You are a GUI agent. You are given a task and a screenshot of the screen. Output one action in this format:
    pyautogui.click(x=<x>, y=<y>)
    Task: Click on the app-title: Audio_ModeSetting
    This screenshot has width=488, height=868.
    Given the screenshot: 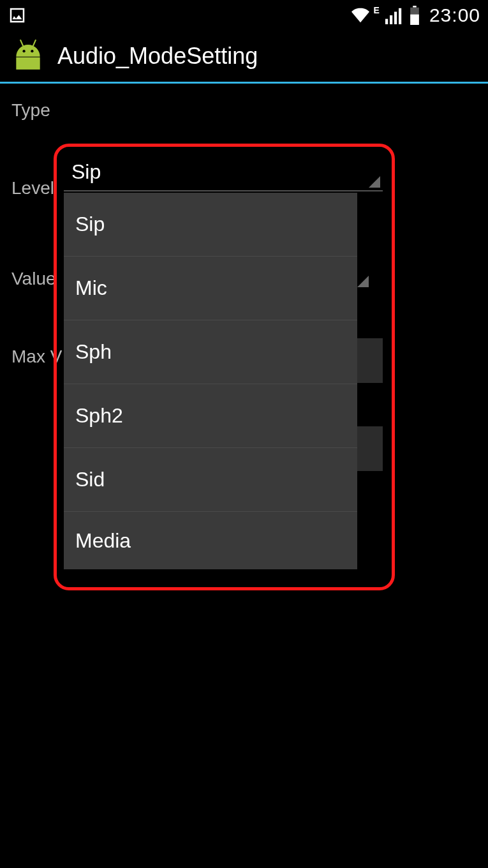 What is the action you would take?
    pyautogui.click(x=158, y=56)
    